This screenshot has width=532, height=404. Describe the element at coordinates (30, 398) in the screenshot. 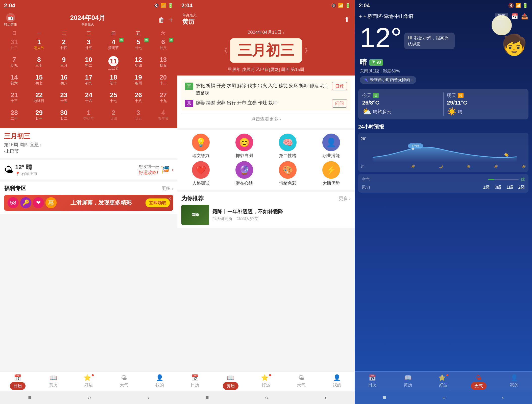

I see `menu-btn-1: ≡` at that location.